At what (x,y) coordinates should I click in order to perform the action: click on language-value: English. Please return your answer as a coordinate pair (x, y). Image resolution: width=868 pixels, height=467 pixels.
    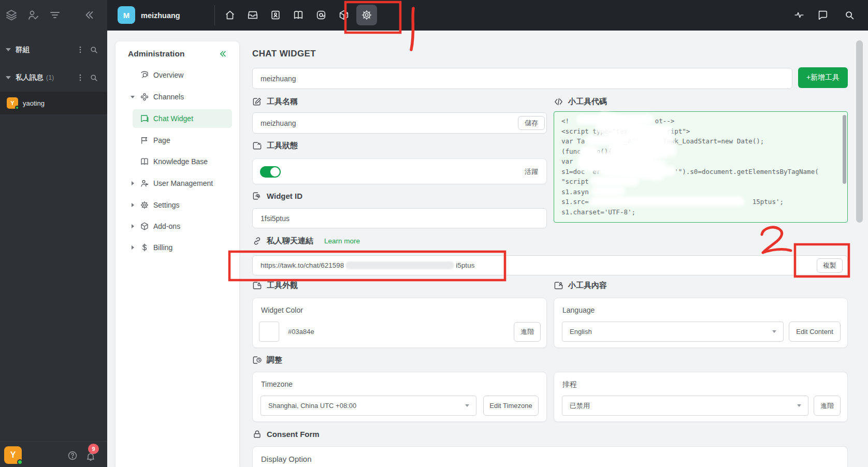
    Looking at the image, I should click on (581, 331).